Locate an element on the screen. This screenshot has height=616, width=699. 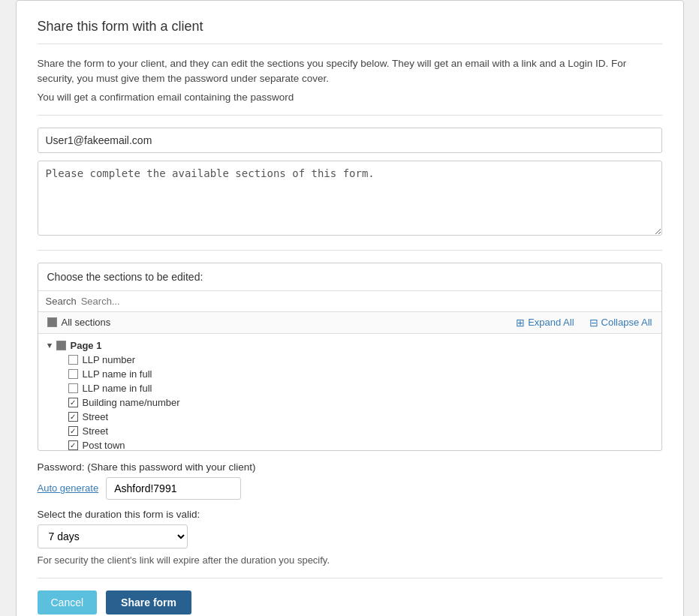
description1: Share the form to your client, and they … is located at coordinates (350, 72).